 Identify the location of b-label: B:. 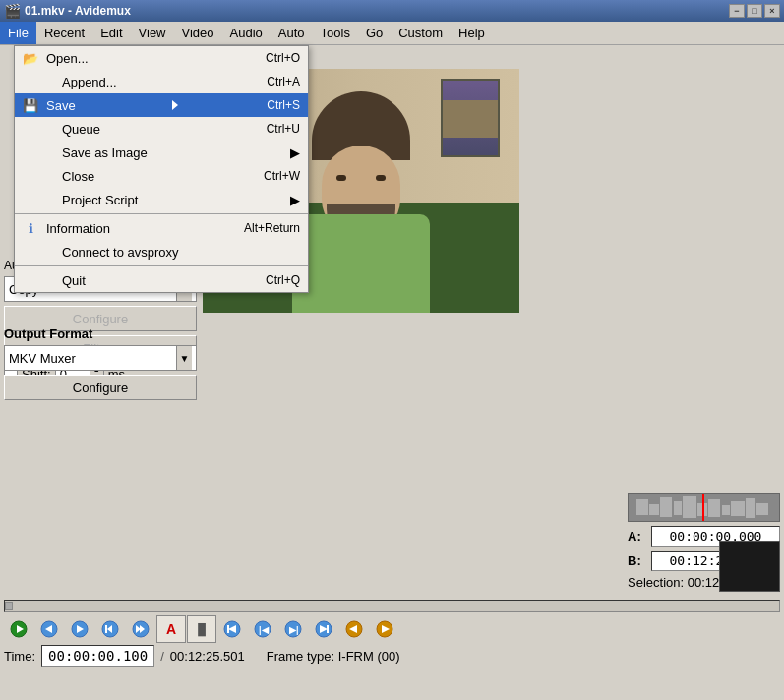
(637, 560).